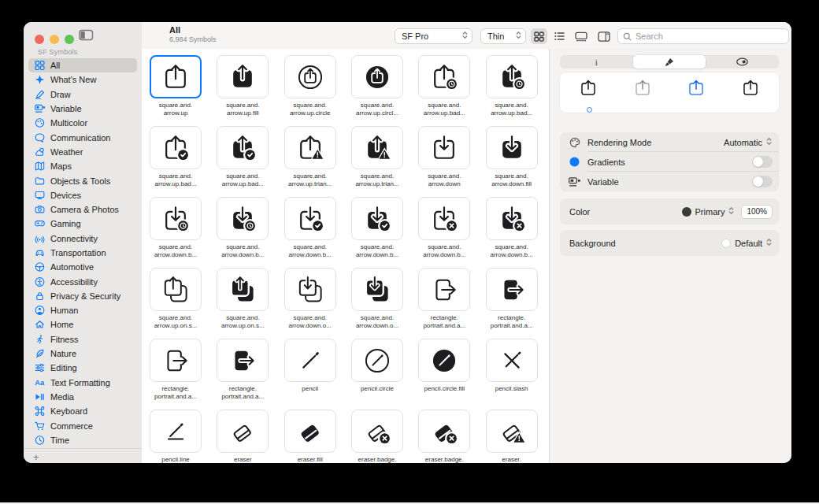 The width and height of the screenshot is (819, 504). What do you see at coordinates (176, 321) in the screenshot?
I see `symbol-label: square.and.arrow.up.on.s...` at bounding box center [176, 321].